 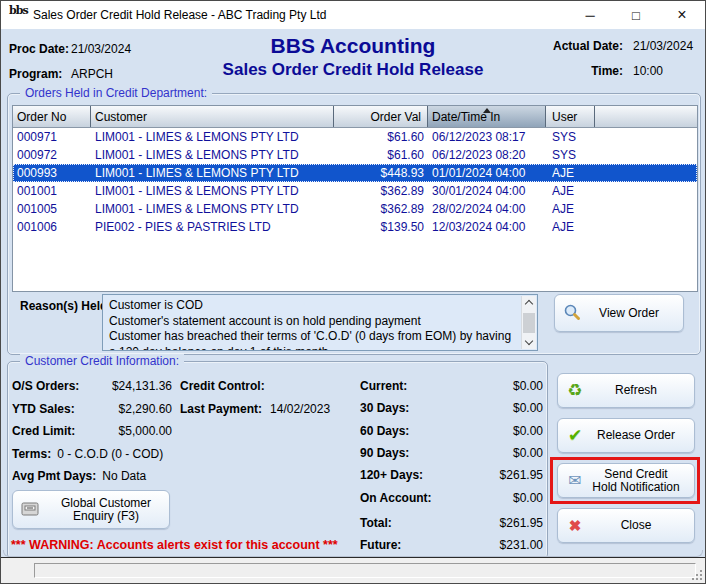 What do you see at coordinates (212, 227) in the screenshot?
I see `customer-cell: PIE002 - PIES & PASTRIES LTD` at bounding box center [212, 227].